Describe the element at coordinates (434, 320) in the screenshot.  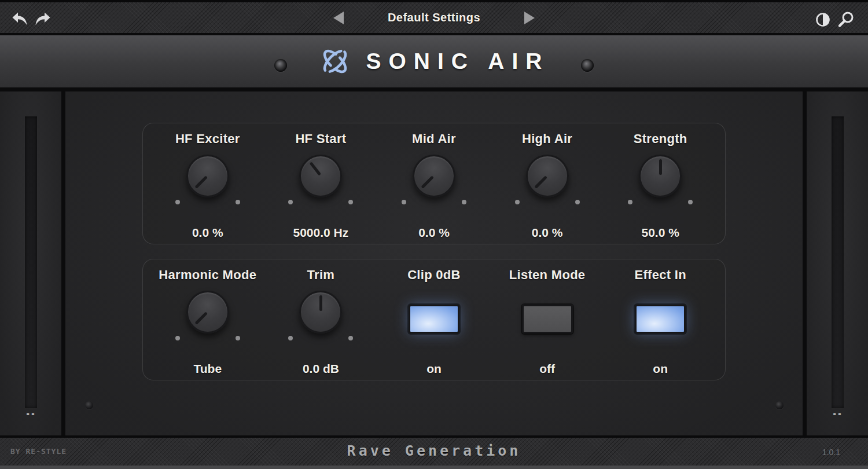
I see `control-clip-0db: Clip 0dB on` at that location.